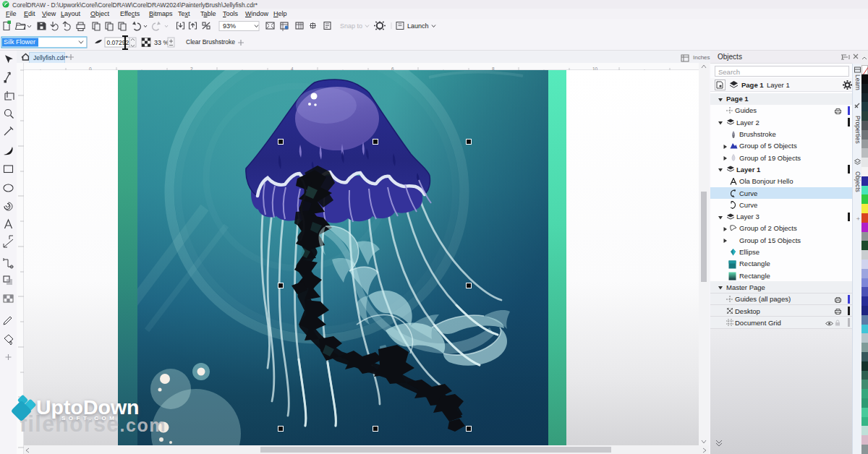 This screenshot has height=454, width=868. I want to click on svg-text: 33 %, so click(162, 43).